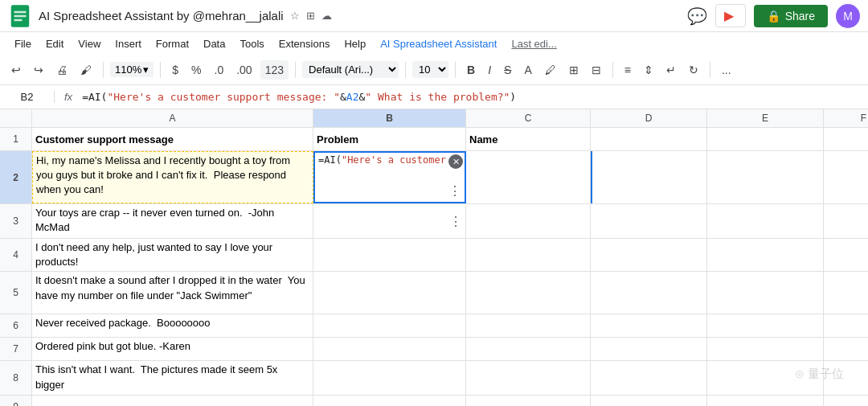 The image size is (868, 406). What do you see at coordinates (791, 16) in the screenshot?
I see `share-button: 🔒 Share` at bounding box center [791, 16].